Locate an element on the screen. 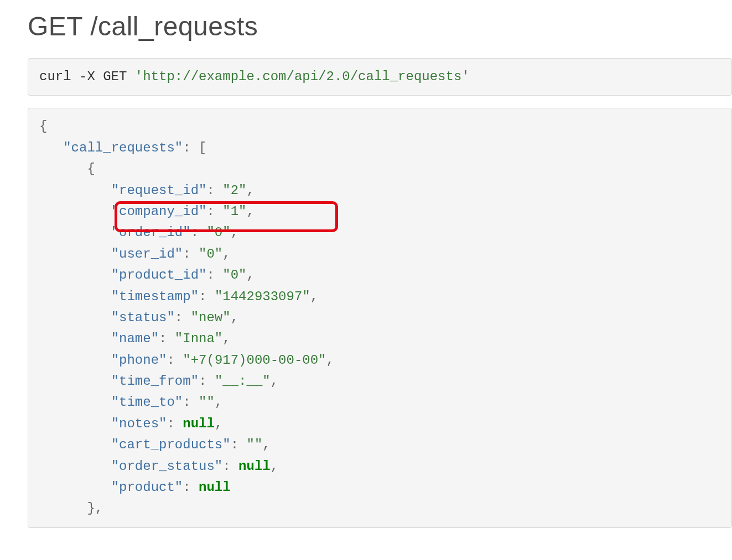 The width and height of the screenshot is (732, 560). json-field-key: "company_id" is located at coordinates (159, 211).